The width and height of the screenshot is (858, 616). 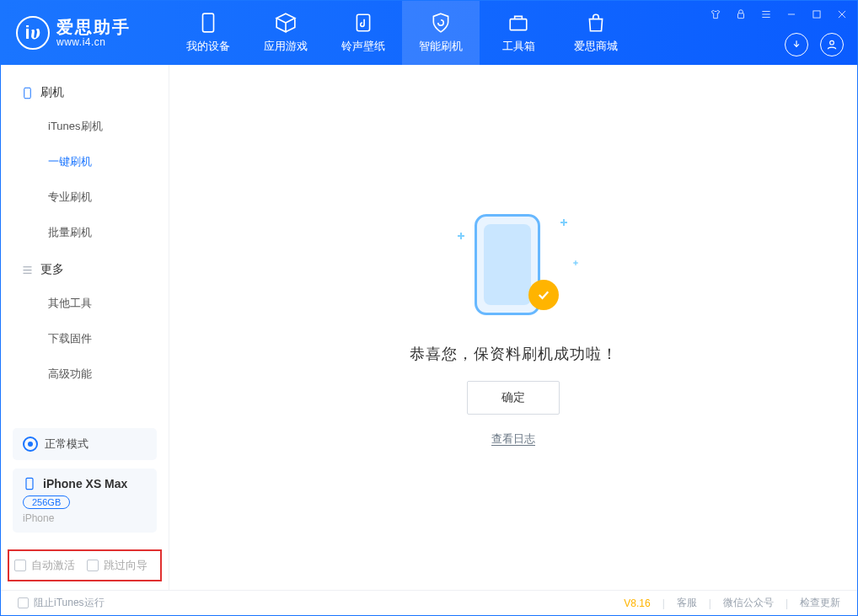 What do you see at coordinates (513, 439) in the screenshot?
I see `view-log-link: 查看日志` at bounding box center [513, 439].